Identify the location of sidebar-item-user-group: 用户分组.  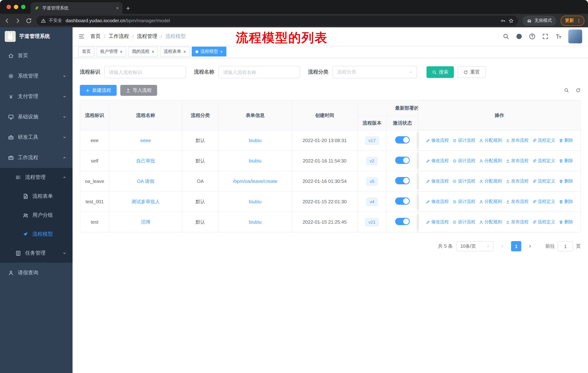
(36, 215).